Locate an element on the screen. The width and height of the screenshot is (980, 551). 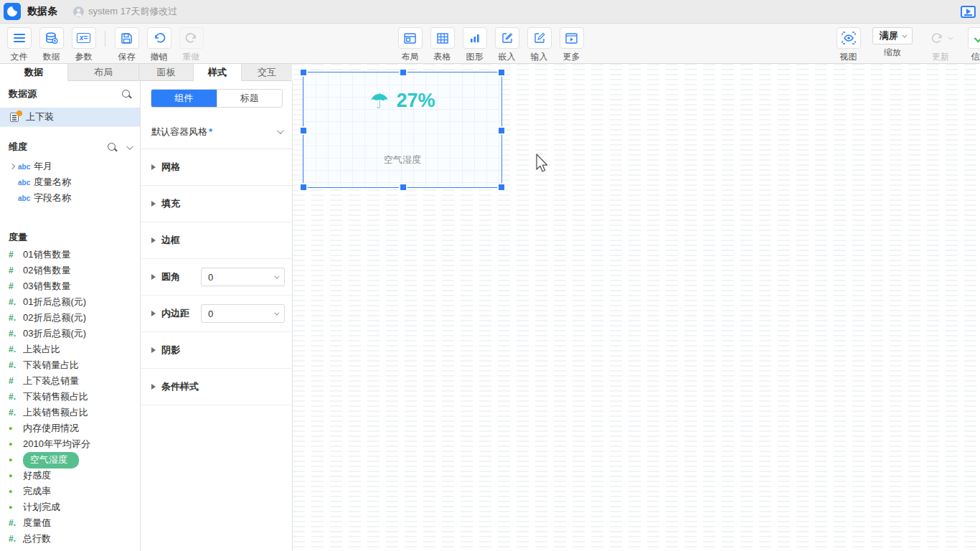
data-button: 数据 is located at coordinates (52, 45).